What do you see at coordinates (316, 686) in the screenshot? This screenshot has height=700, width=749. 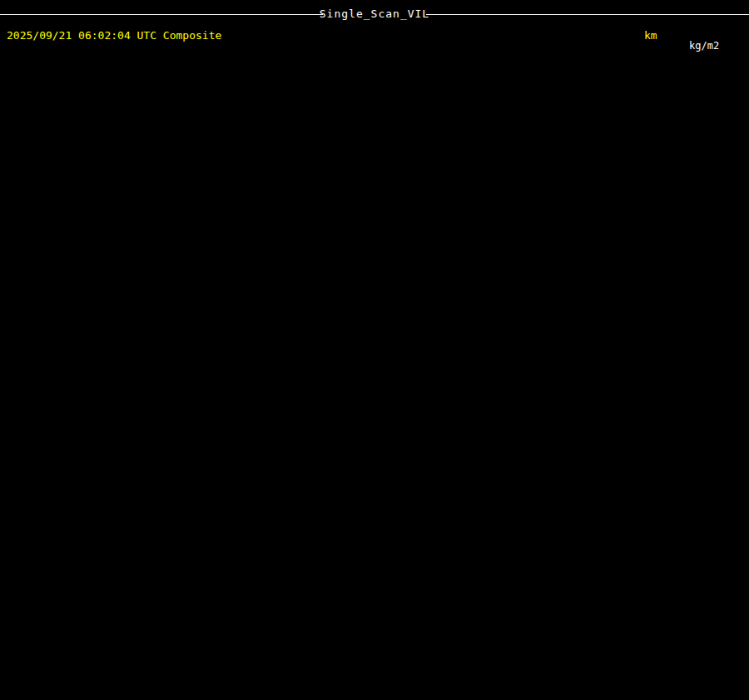 I see `bottom-axis` at bounding box center [316, 686].